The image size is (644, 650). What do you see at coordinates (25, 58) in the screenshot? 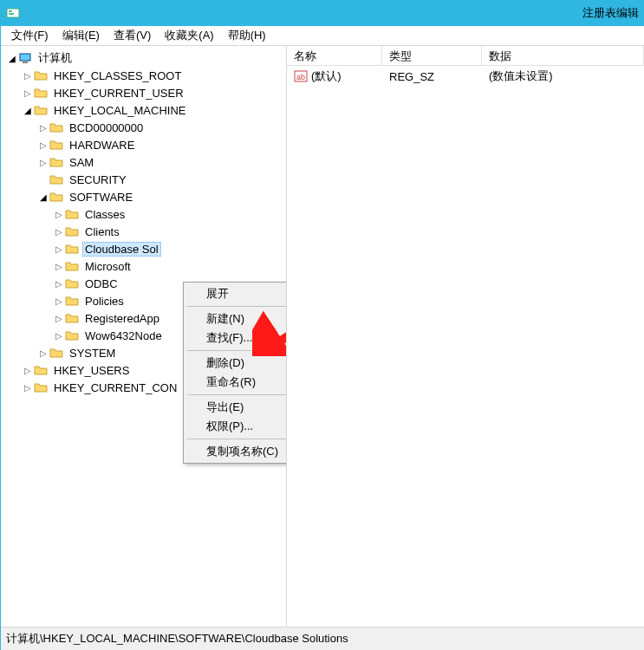
I see `computer-icon` at bounding box center [25, 58].